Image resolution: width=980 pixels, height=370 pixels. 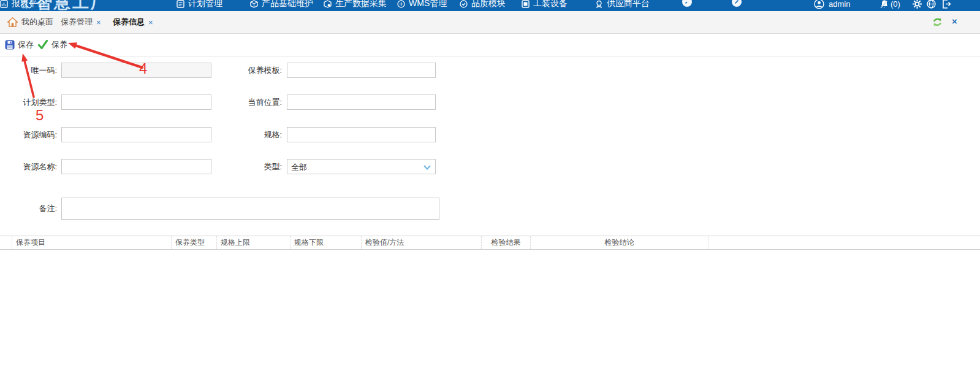 What do you see at coordinates (287, 5) in the screenshot?
I see `menu-item-label: 产品基础维护` at bounding box center [287, 5].